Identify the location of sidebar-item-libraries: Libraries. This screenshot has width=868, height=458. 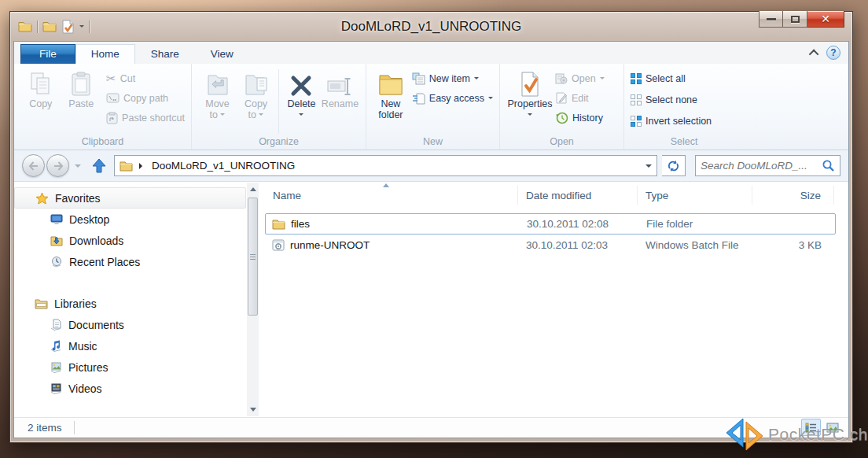
(137, 304).